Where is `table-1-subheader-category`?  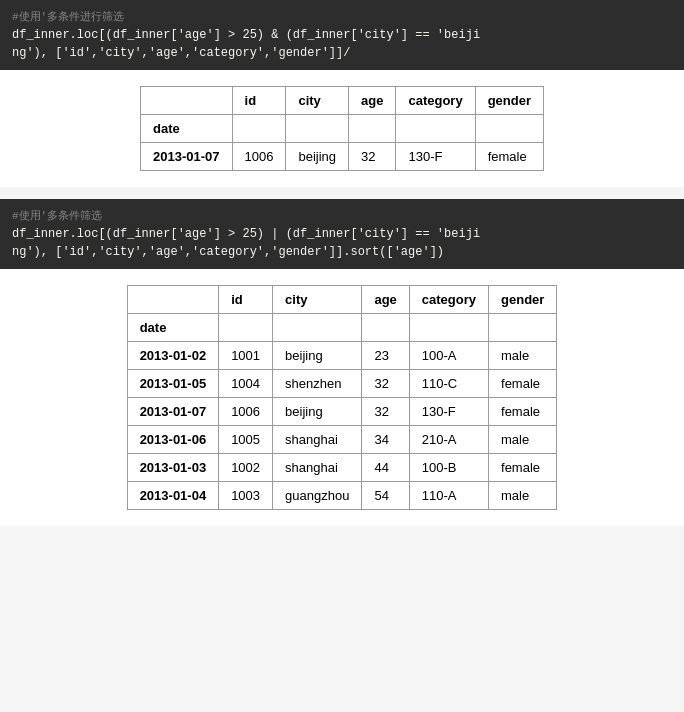
table-1-subheader-category is located at coordinates (436, 129).